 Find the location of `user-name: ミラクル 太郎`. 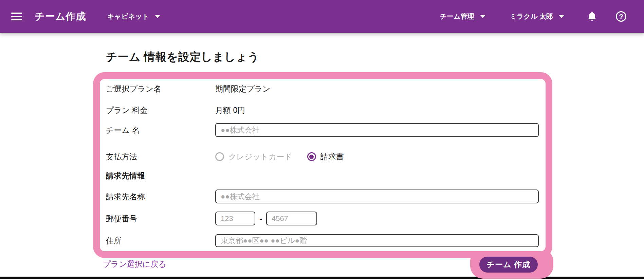

user-name: ミラクル 太郎 is located at coordinates (532, 16).